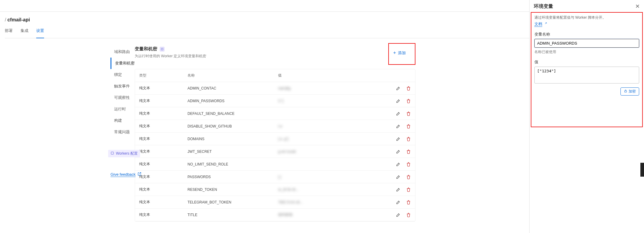 Image resolution: width=644 pixels, height=233 pixels. I want to click on sidebar-item-triggers: 触发事件, so click(136, 86).